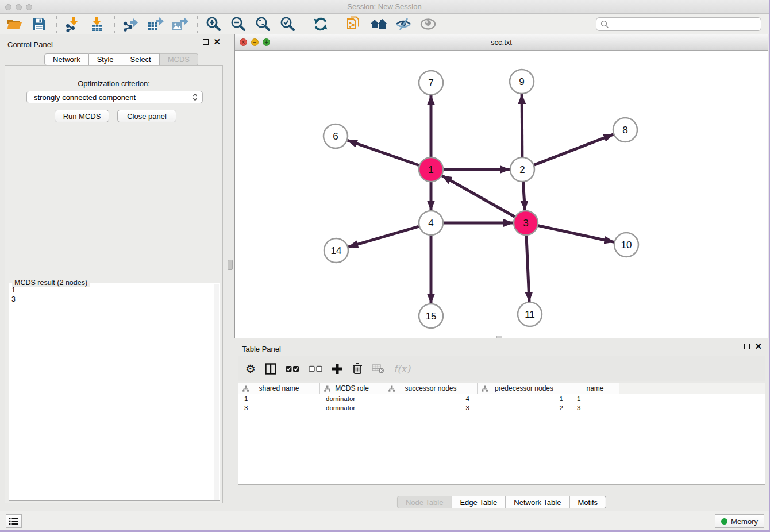  What do you see at coordinates (745, 522) in the screenshot?
I see `memory-label: Memory` at bounding box center [745, 522].